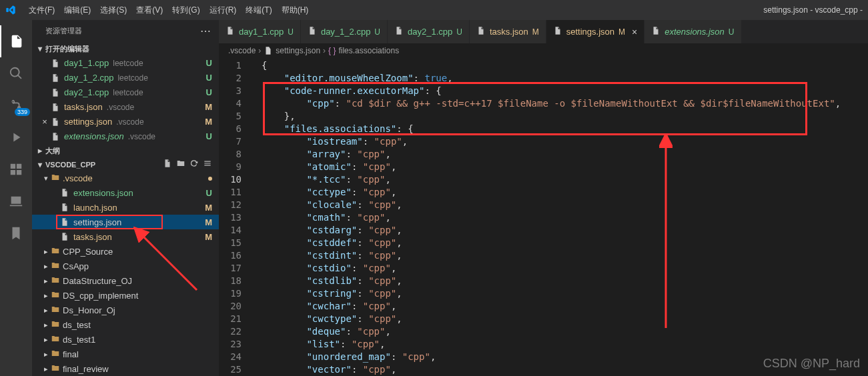 The width and height of the screenshot is (868, 376). Describe the element at coordinates (41, 10) in the screenshot. I see `menu-item: 文件(F)` at that location.